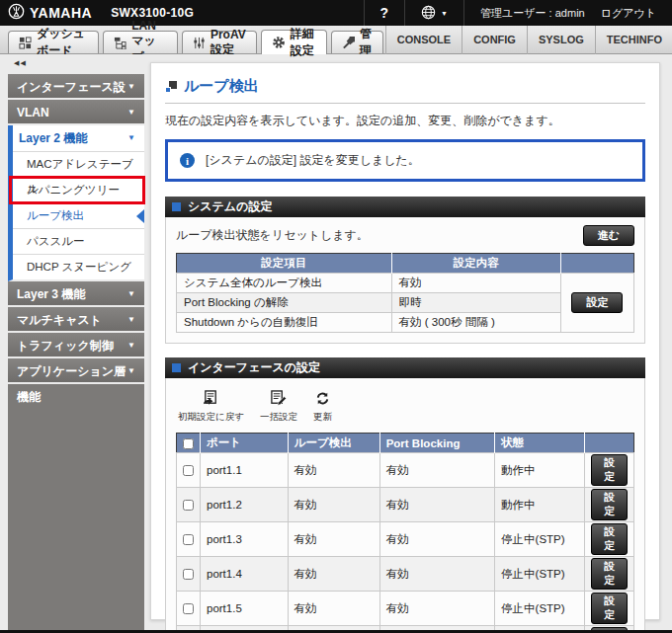 This screenshot has height=633, width=672. I want to click on sidebar-group-layer3-label: Layer 3 機能, so click(51, 294).